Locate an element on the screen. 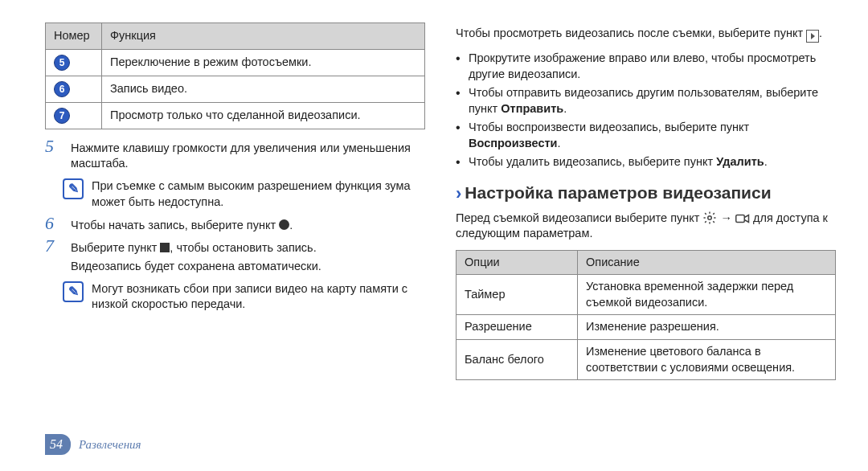  bullet-list: Прокрутите изображение вправо или влево,… is located at coordinates (646, 111).